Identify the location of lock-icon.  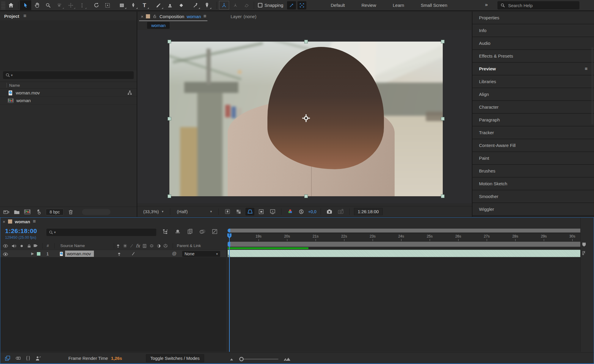
(29, 246).